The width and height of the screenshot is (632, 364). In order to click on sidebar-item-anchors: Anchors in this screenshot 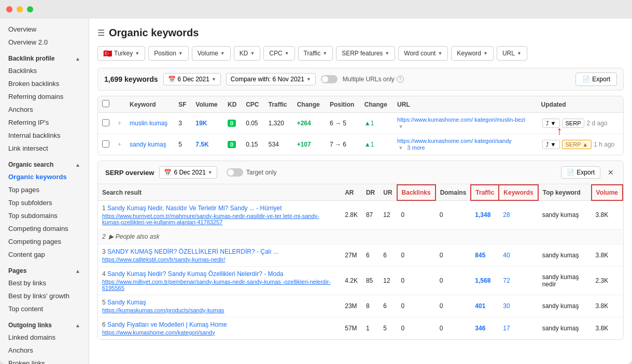, I will do `click(45, 110)`.